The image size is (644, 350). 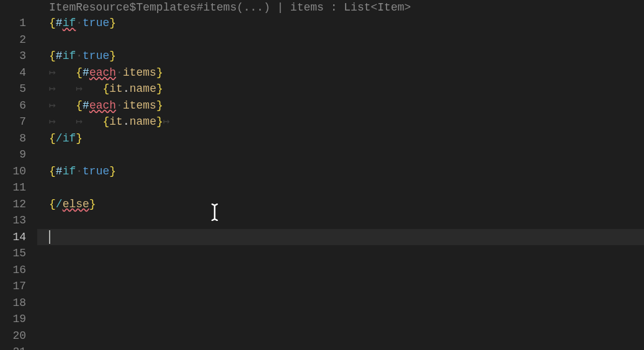 What do you see at coordinates (13, 205) in the screenshot?
I see `line-number: 12` at bounding box center [13, 205].